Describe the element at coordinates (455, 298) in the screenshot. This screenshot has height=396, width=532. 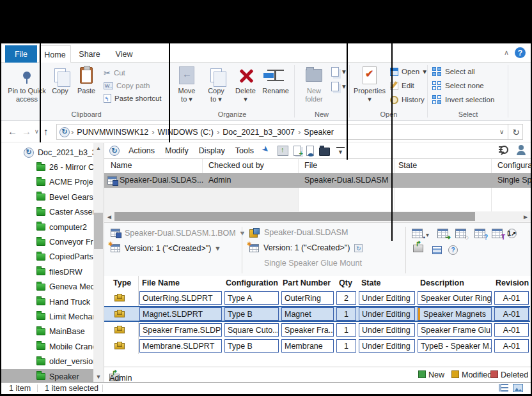
I see `bom-cell-description: Speaker Outer Ring` at that location.